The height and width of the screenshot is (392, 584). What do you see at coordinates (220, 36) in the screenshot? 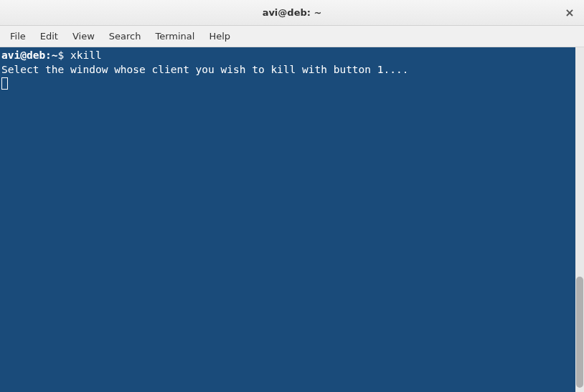
I see `menu-help: Help` at bounding box center [220, 36].